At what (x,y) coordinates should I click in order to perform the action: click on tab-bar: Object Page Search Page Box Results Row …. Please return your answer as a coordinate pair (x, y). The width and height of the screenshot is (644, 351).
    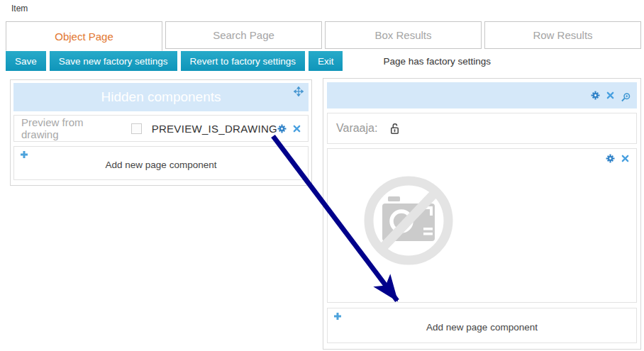
    Looking at the image, I should click on (323, 35).